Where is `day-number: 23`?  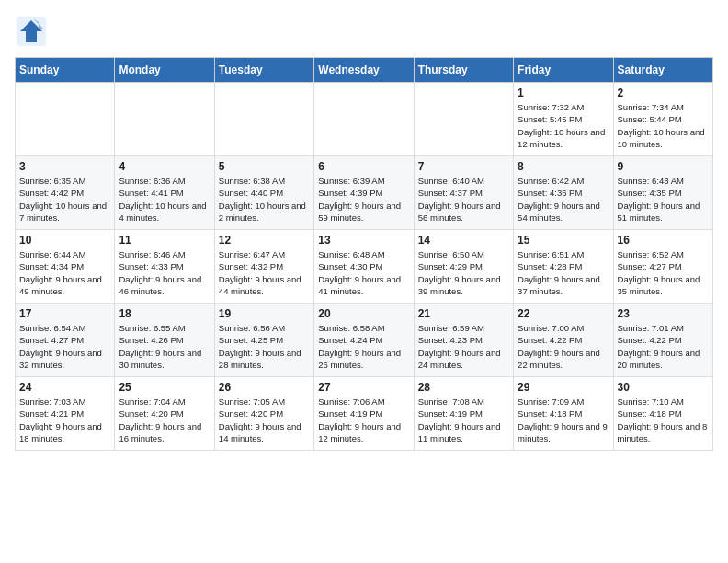 day-number: 23 is located at coordinates (664, 314).